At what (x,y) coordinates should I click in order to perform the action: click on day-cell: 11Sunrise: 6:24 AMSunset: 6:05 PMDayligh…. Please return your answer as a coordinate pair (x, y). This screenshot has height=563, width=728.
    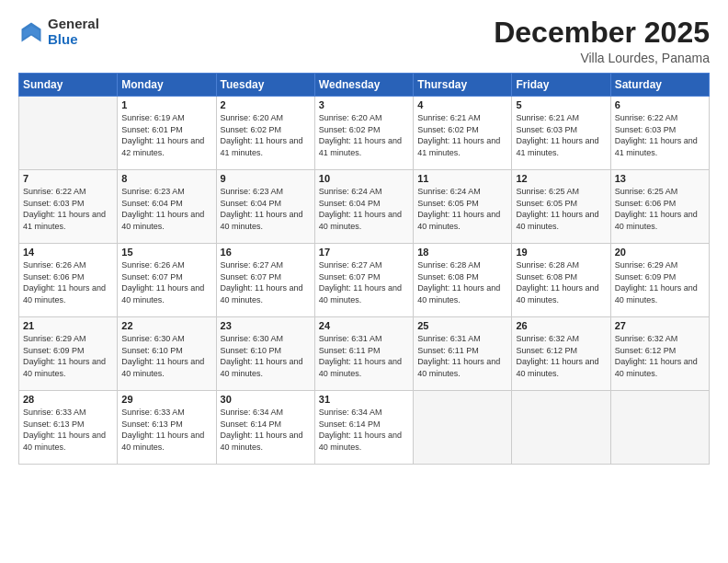
    Looking at the image, I should click on (463, 207).